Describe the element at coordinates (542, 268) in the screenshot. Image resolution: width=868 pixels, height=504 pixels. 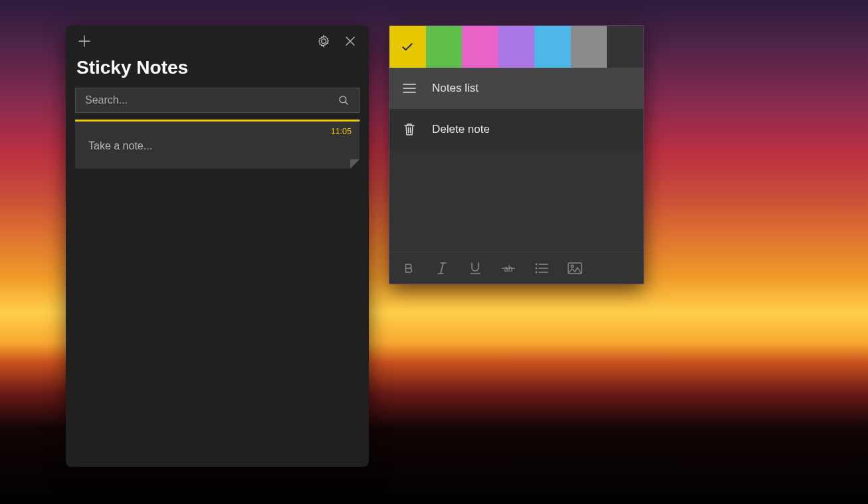
I see `format-bullets-button` at that location.